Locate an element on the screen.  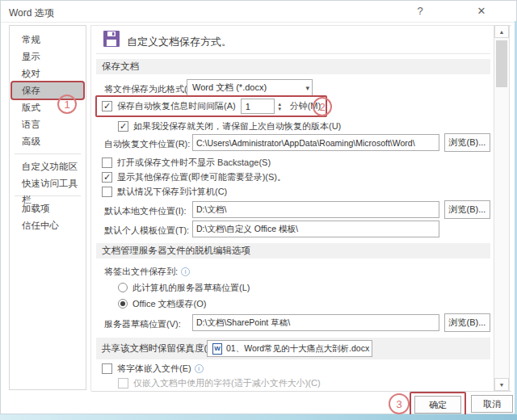
scrollbar-thumb is located at coordinates (502, 64).